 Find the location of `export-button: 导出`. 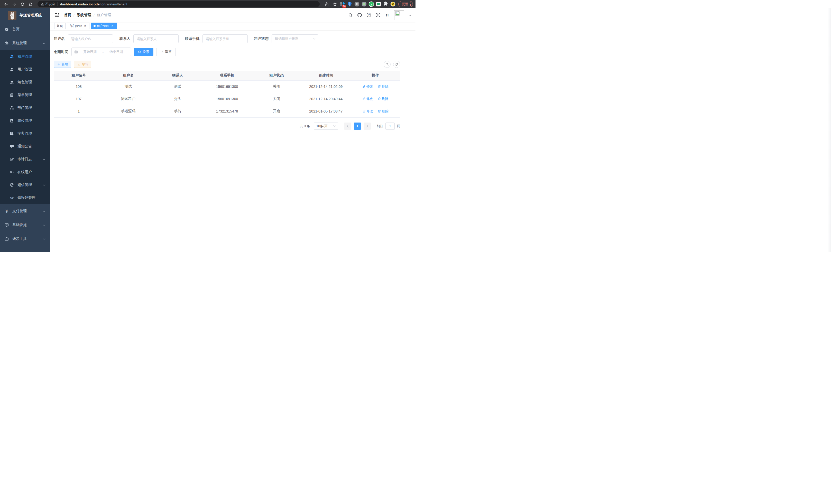

export-button: 导出 is located at coordinates (82, 64).